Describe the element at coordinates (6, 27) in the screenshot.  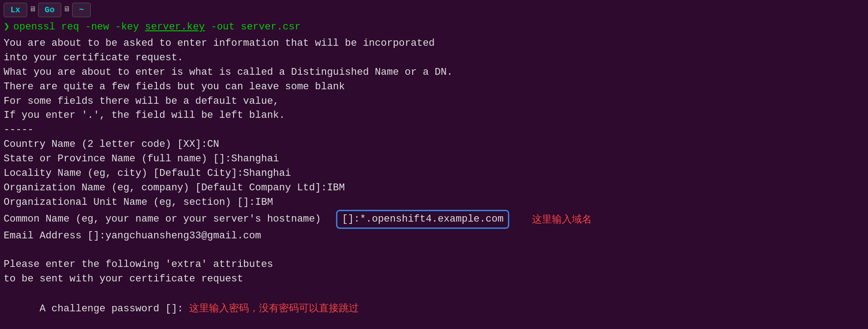
I see `prompt-arrow: ❯` at that location.